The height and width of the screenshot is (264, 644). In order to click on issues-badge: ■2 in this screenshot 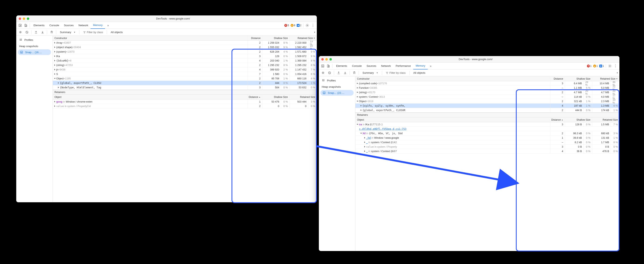, I will do `click(299, 26)`.